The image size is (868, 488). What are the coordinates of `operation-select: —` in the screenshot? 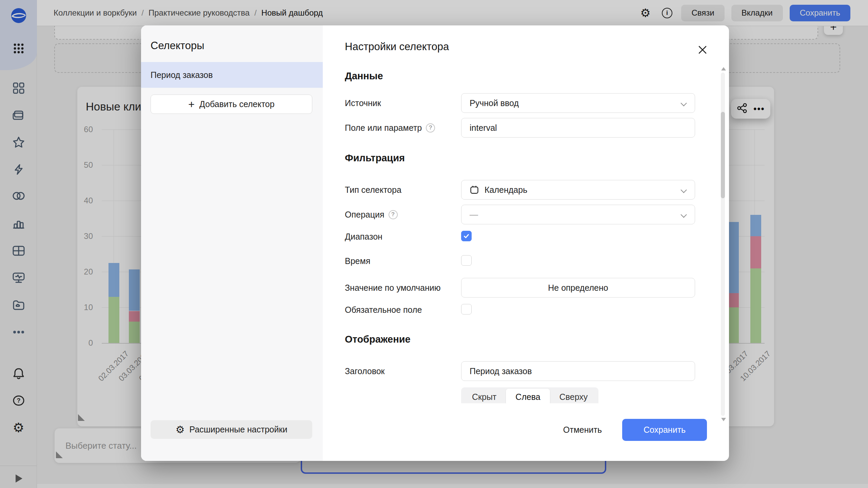 It's located at (578, 215).